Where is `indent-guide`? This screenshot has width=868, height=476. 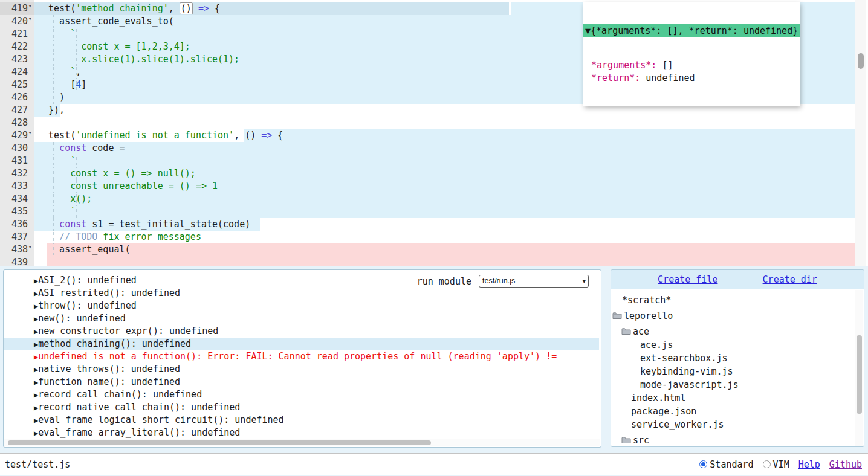 indent-guide is located at coordinates (76, 34).